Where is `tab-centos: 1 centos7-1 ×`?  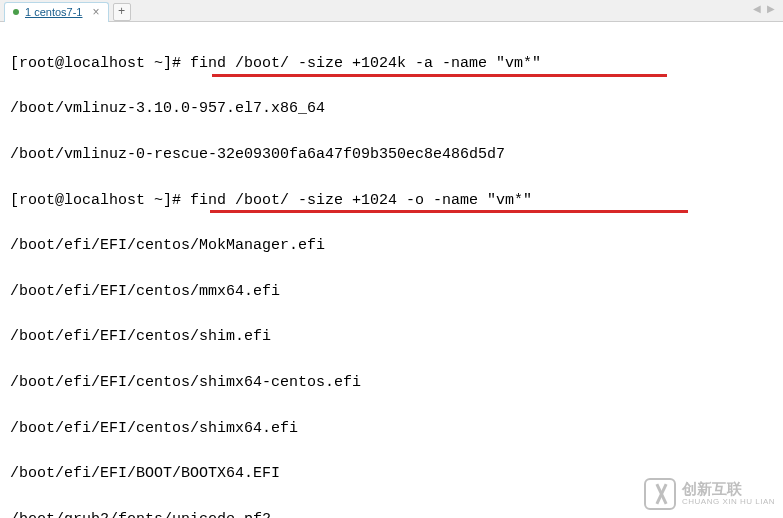
tab-centos: 1 centos7-1 × is located at coordinates (56, 12).